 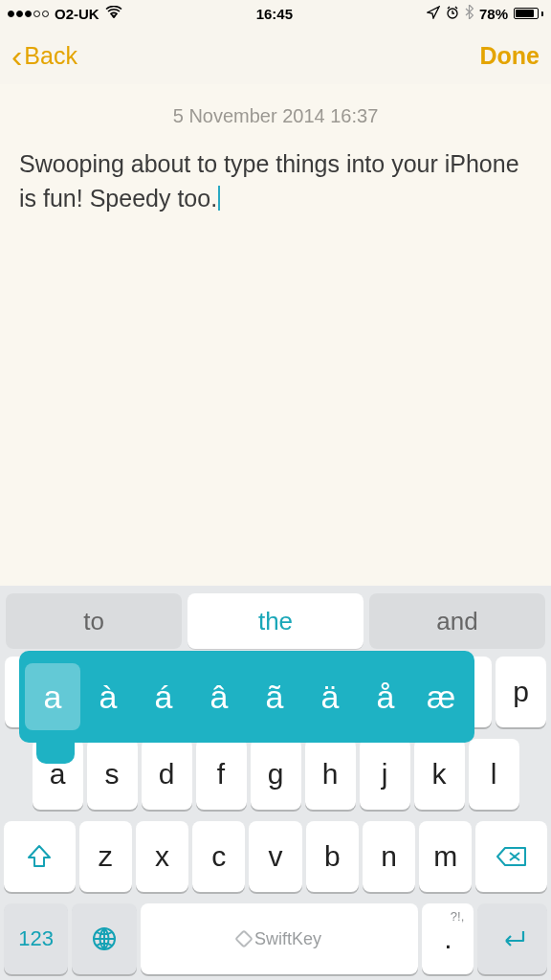 I want to click on key-l: l, so click(x=494, y=774).